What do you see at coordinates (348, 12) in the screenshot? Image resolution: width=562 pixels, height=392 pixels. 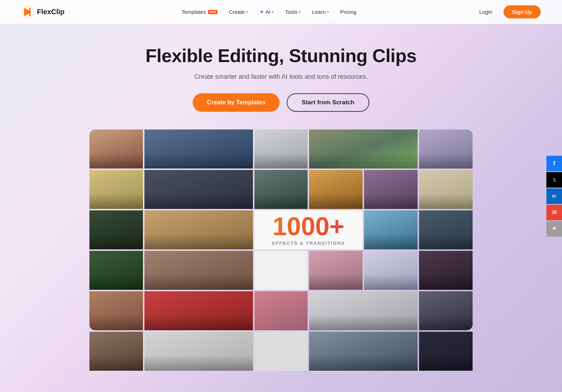 I see `nav-pricing: Pricing` at bounding box center [348, 12].